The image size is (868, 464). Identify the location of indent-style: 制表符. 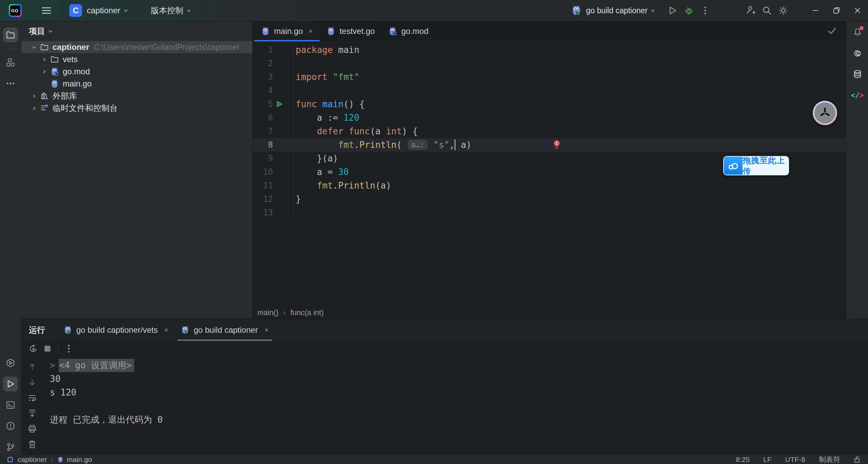
(829, 459).